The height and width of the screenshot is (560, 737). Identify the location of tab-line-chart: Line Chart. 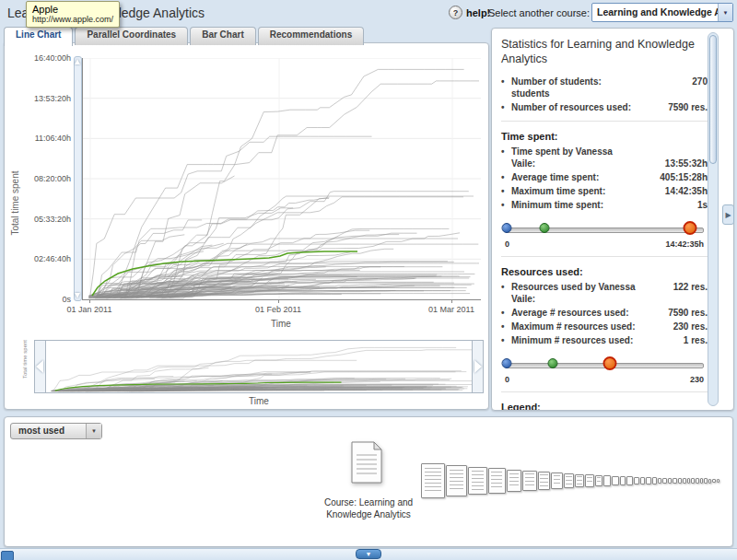
(39, 37).